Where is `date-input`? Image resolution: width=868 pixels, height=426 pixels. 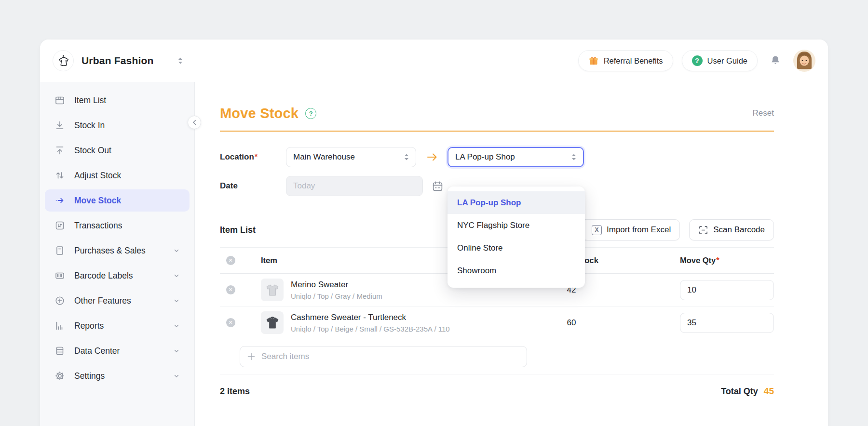 date-input is located at coordinates (354, 186).